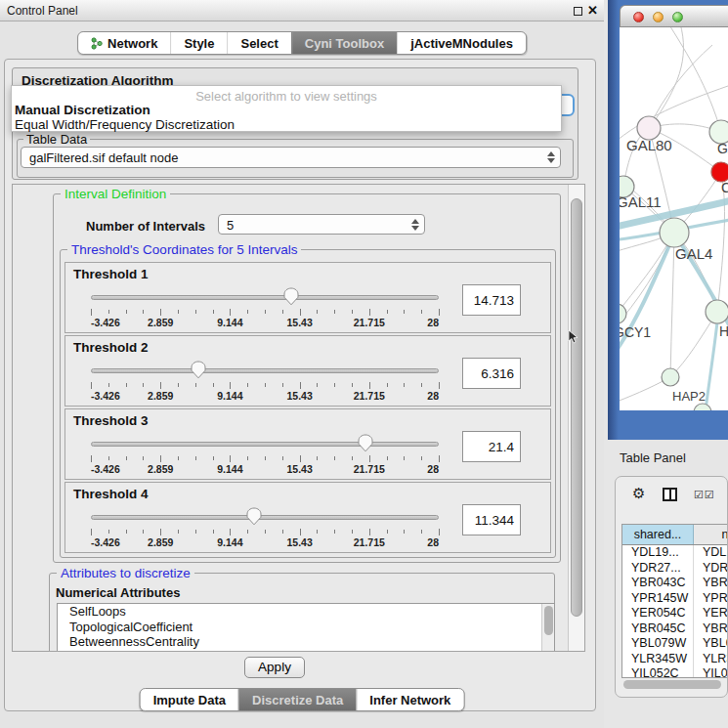  What do you see at coordinates (675, 583) in the screenshot?
I see `table-row: YBR043CYBR0` at bounding box center [675, 583].